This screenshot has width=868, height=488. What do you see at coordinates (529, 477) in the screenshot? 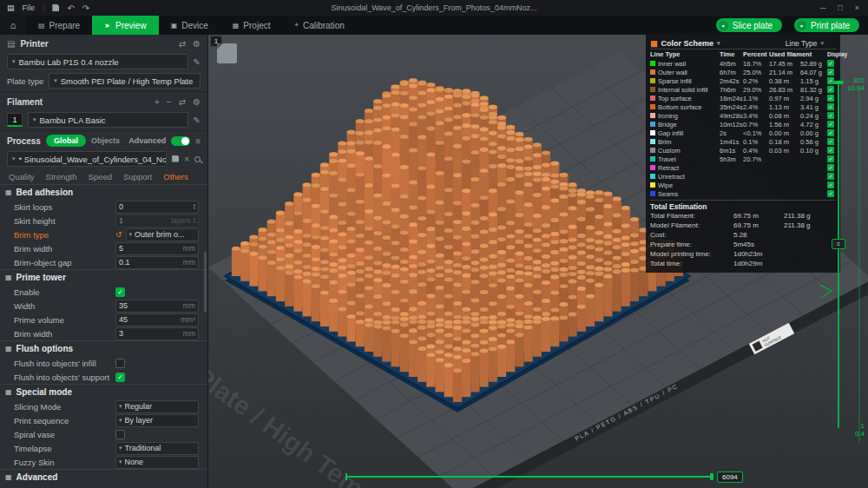
I see `move-slider` at bounding box center [529, 477].